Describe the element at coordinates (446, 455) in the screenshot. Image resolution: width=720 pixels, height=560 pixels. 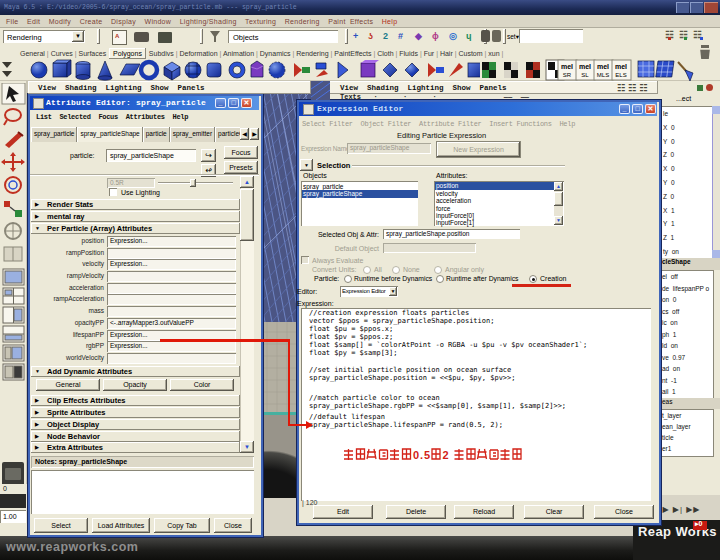
I see `svg-text: 2` at that location.